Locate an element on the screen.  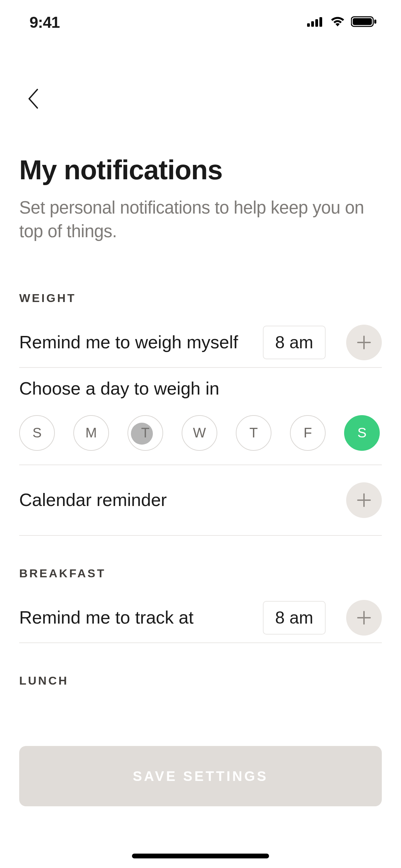
weigh-day-label: Choose a day to weigh in is located at coordinates (200, 388).